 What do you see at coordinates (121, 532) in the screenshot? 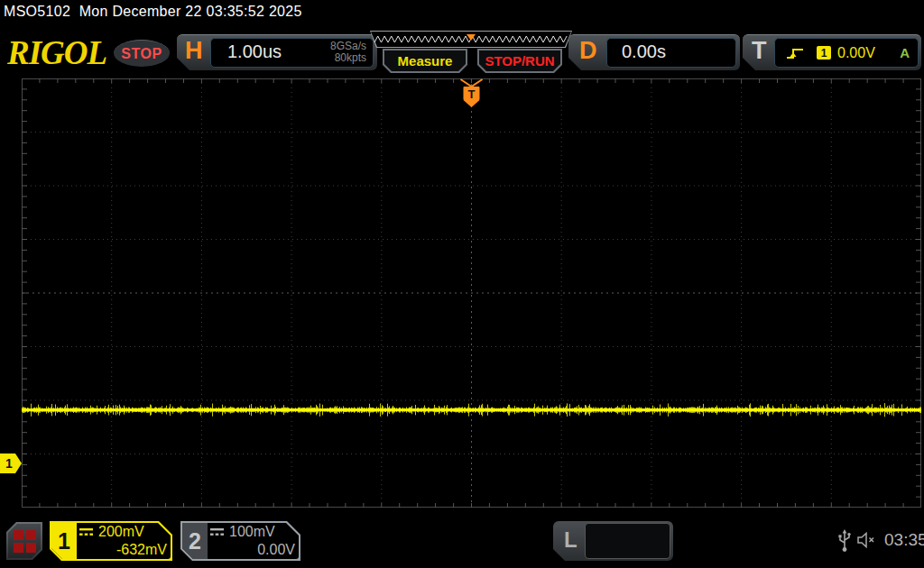
I see `channel1-scale: 200mV` at bounding box center [121, 532].